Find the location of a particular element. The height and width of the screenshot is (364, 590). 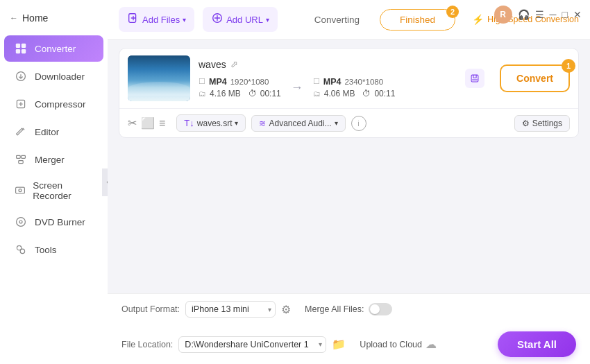

headphone-icon: 🎧 is located at coordinates (523, 15).